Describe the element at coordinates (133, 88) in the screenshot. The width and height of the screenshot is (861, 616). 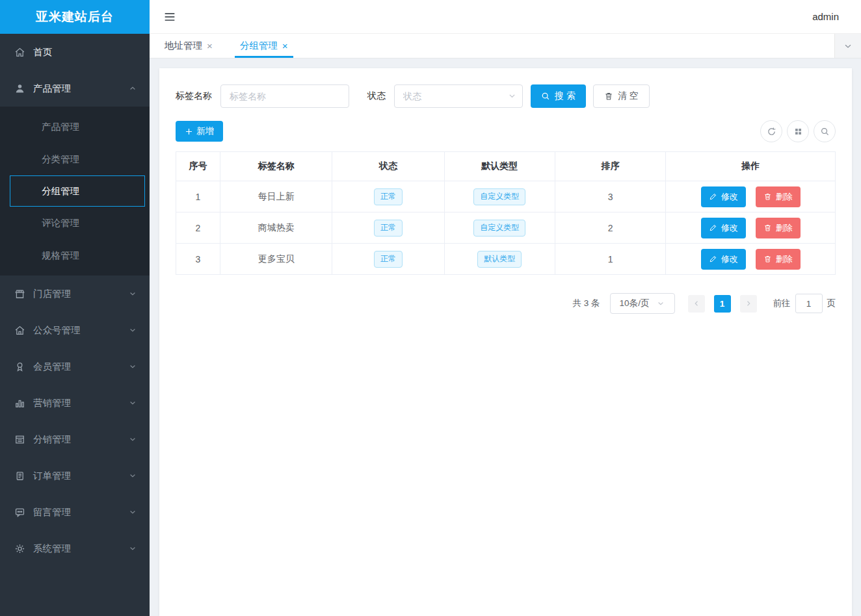
I see `chevron-up-icon` at that location.